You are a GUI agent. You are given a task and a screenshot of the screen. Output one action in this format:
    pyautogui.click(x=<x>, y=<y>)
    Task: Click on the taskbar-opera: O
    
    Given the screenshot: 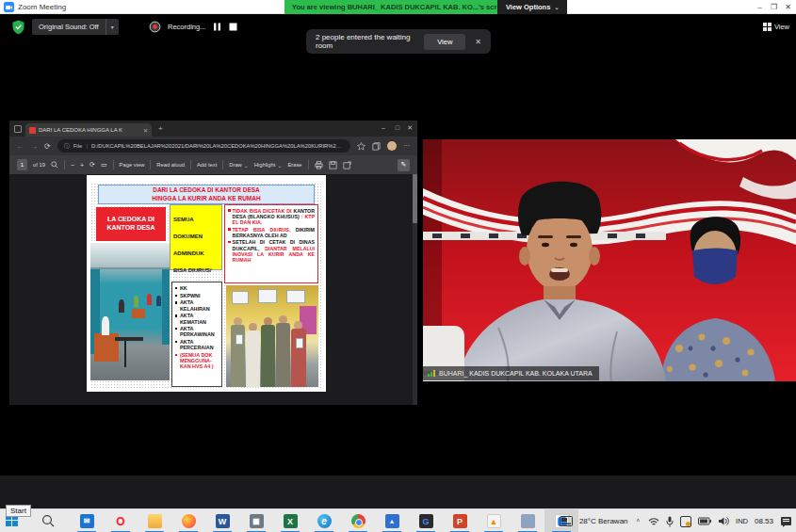 What is the action you would take?
    pyautogui.click(x=121, y=521)
    